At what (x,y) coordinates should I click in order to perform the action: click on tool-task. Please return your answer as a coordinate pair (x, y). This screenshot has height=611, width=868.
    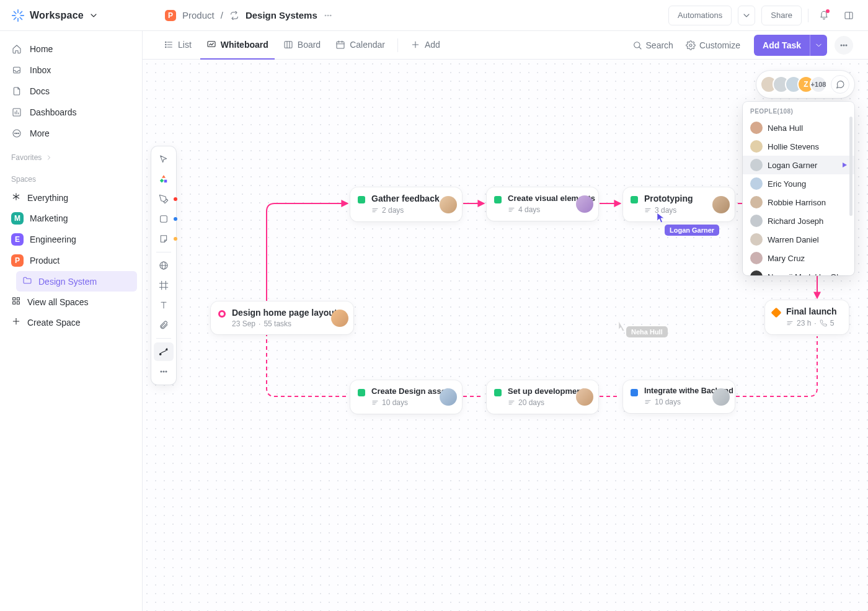
    Looking at the image, I should click on (164, 179).